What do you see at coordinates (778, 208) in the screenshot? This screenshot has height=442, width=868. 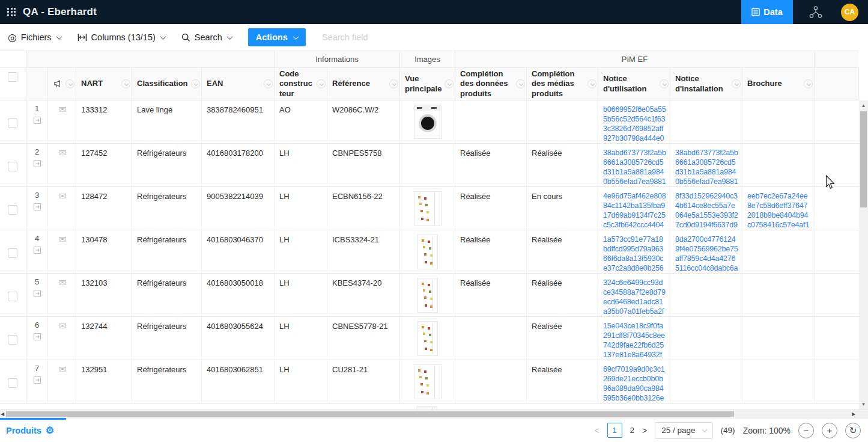 I see `brochure-link: eeb7ec2e67a24ee8e7c58d6eff376472018b9be8…` at bounding box center [778, 208].